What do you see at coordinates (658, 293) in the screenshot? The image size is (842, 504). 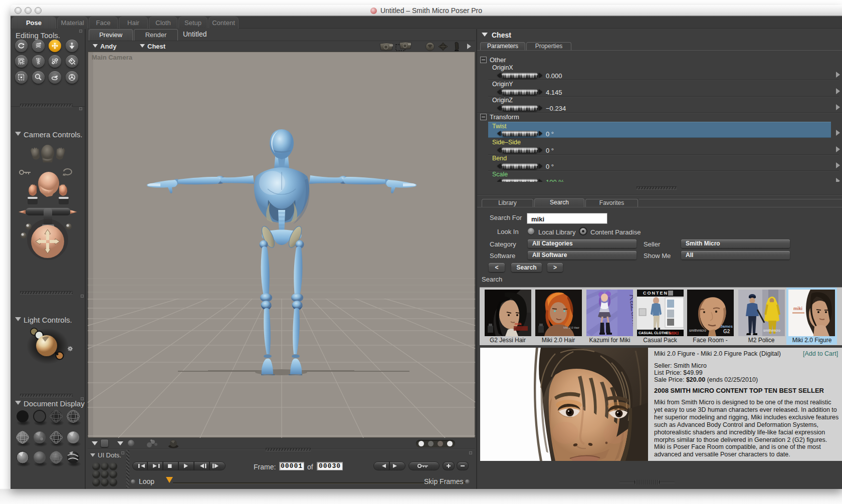 I see `svg-text: CONTENT` at bounding box center [658, 293].